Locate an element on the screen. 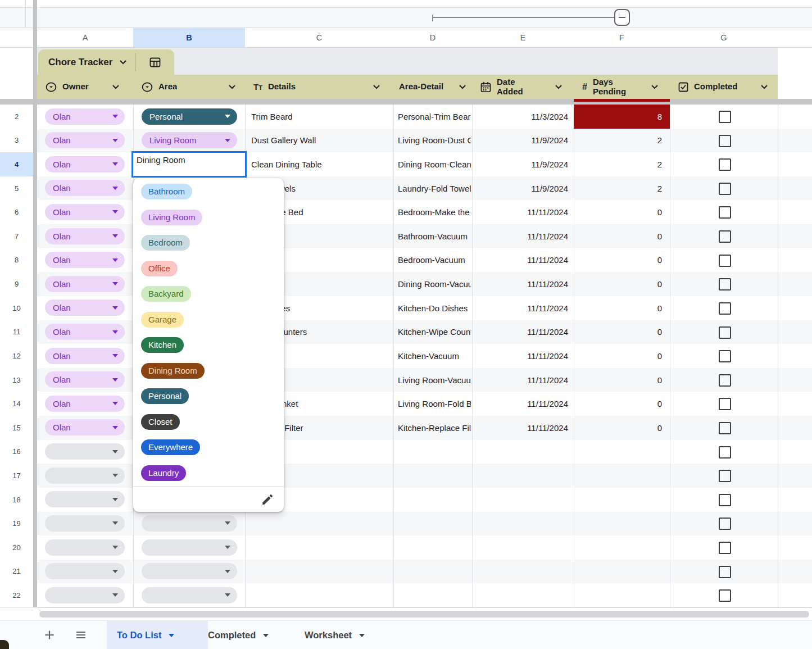 The height and width of the screenshot is (649, 812). area-detail-cell: Bedroom-Make the Bed is located at coordinates (434, 212).